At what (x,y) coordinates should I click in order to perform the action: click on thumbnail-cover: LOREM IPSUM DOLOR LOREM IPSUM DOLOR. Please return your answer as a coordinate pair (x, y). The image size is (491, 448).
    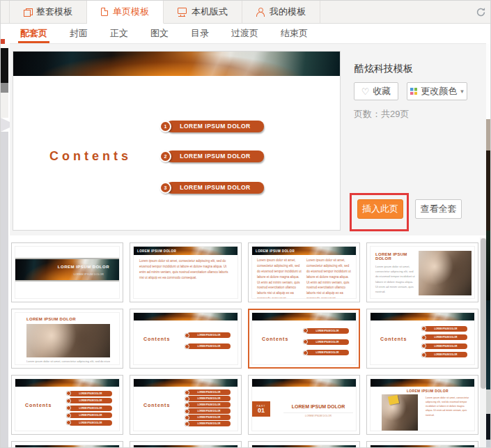
    Looking at the image, I should click on (67, 272).